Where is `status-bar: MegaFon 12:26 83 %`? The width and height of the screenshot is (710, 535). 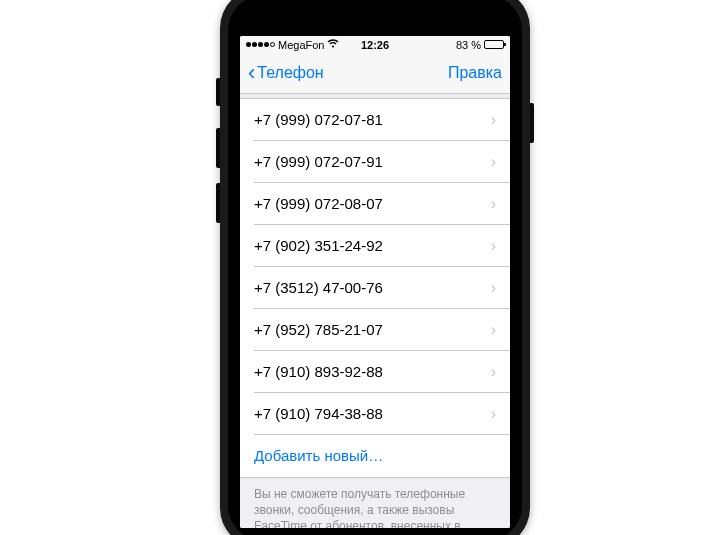 status-bar: MegaFon 12:26 83 % is located at coordinates (375, 45).